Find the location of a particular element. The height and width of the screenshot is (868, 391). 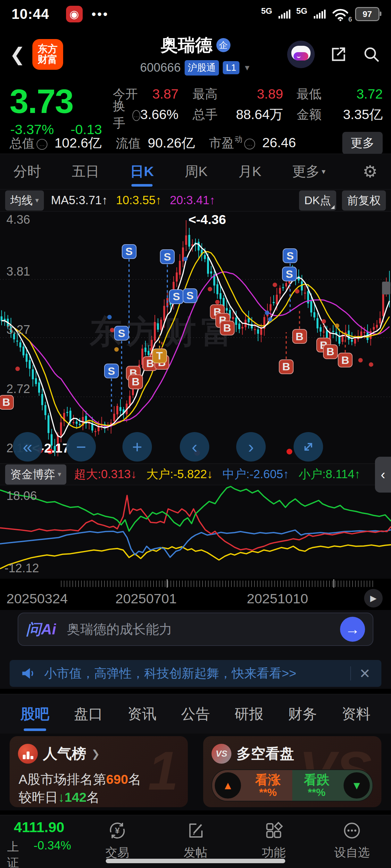

cards-section: 1 人气榜 ❯ A股市场排名第690名 较昨日↓142名 VS VS 多空看盘 … is located at coordinates (196, 772).